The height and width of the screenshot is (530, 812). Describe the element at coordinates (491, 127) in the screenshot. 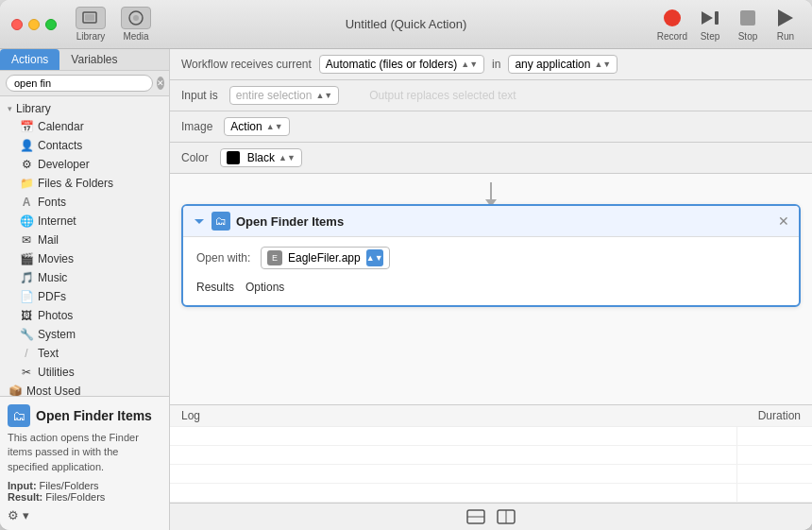

I see `workflow-config-3: Image Action ▲▼` at that location.